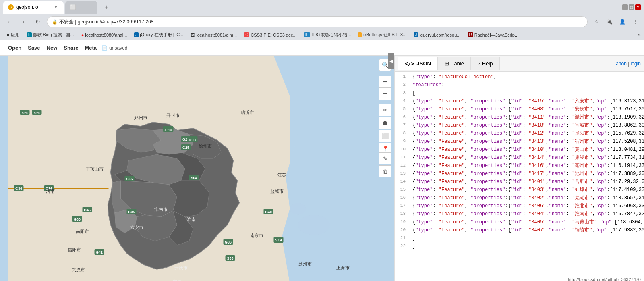 The image size is (644, 281). Describe the element at coordinates (520, 102) in the screenshot. I see `json-line: 4{"type": "Feature", "properties":{"id":…` at that location.